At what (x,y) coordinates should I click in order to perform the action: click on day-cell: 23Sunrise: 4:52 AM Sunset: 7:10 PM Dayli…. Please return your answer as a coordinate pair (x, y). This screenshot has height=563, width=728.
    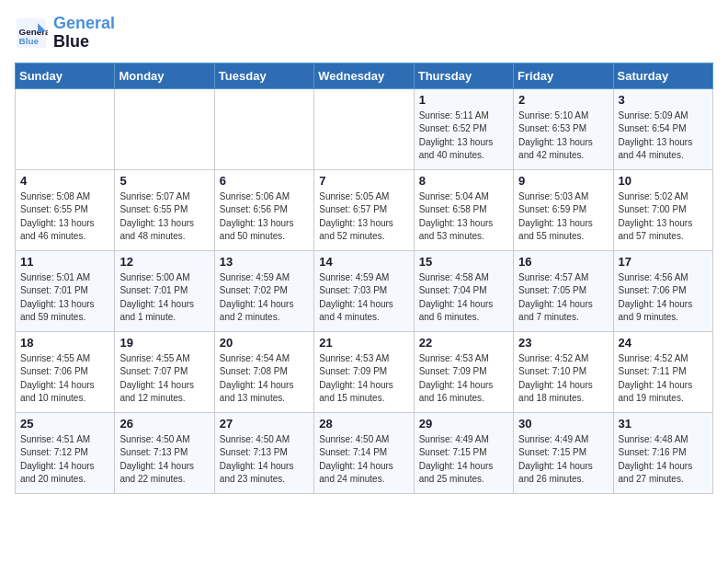
    Looking at the image, I should click on (563, 372).